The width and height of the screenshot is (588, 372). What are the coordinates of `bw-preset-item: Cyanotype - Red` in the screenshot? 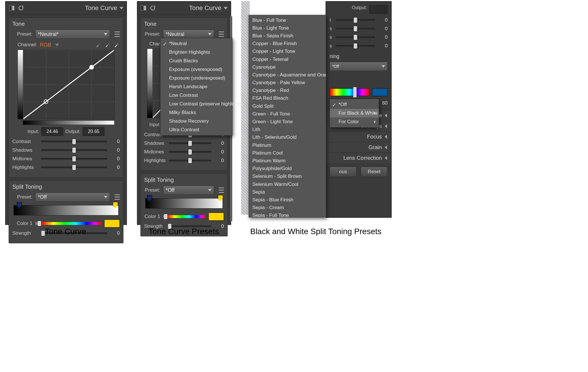 It's located at (287, 91).